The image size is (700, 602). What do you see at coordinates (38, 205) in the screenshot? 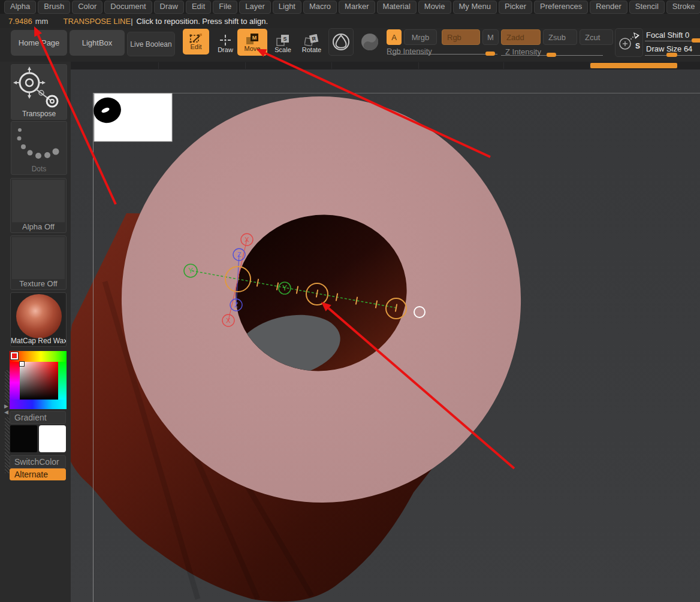
I see `alpha-off-button: Alpha Off` at bounding box center [38, 205].